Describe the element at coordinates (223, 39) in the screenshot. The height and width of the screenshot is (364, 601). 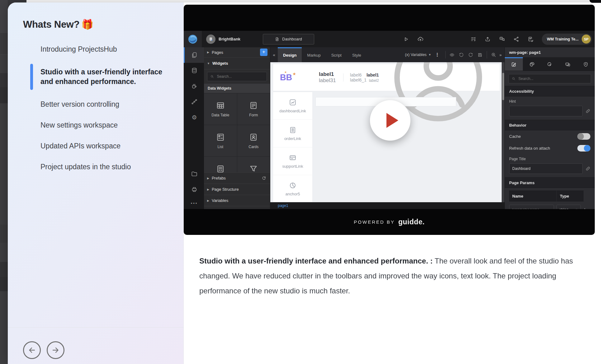
I see `project-switcher: BrightBank` at that location.